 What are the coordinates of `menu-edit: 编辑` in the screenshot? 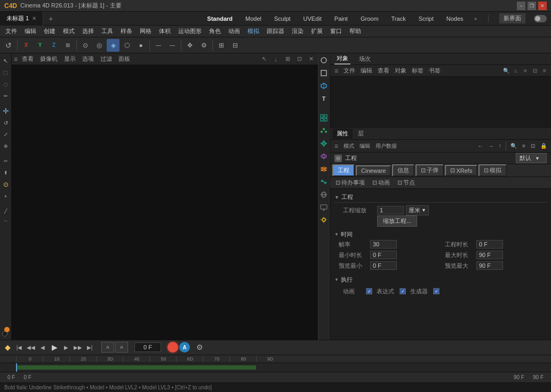 It's located at (30, 31).